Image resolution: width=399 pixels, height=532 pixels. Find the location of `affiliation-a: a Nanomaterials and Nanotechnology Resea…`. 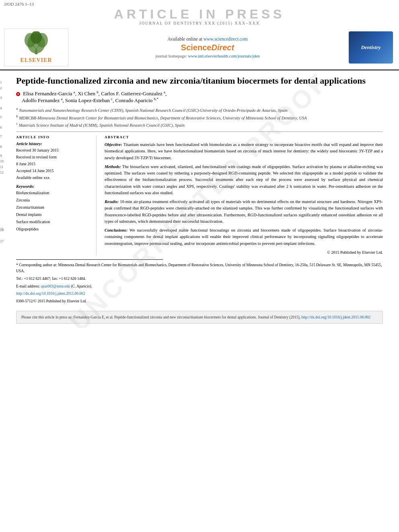

affiliation-a: a Nanomaterials and Nanotechnology Resea… is located at coordinates (200, 110).